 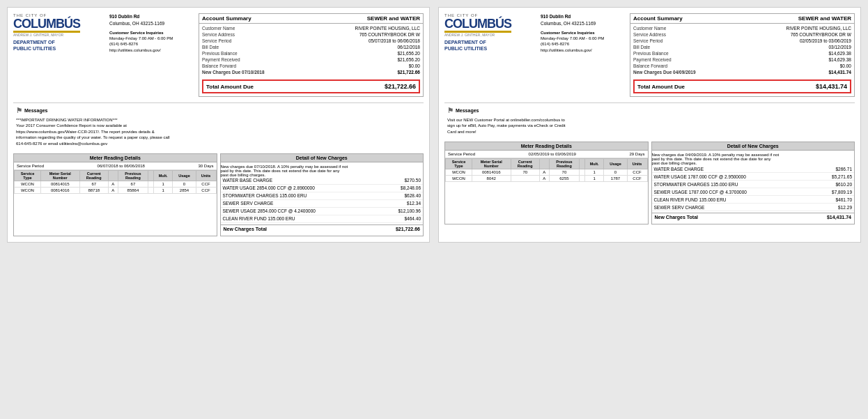 I want to click on charges-table-row: CLEAN RIVER FUND 135.000 ERU $461.70, so click(x=754, y=199).